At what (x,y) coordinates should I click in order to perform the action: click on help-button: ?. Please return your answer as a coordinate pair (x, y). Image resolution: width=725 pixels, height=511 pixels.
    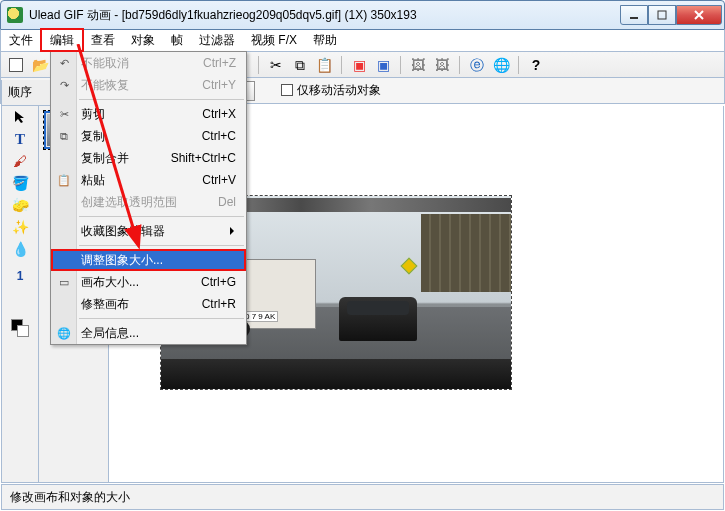
    Looking at the image, I should click on (536, 65).